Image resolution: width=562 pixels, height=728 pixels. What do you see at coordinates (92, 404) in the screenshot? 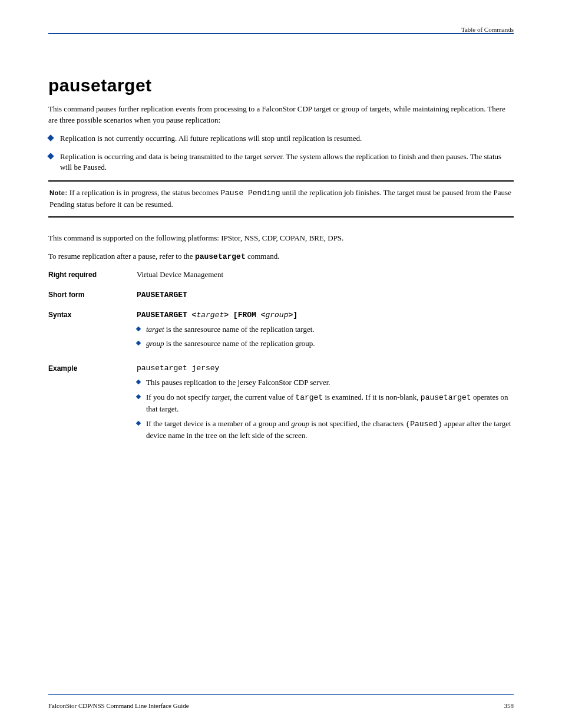
I see `def-label: Example` at bounding box center [92, 404].